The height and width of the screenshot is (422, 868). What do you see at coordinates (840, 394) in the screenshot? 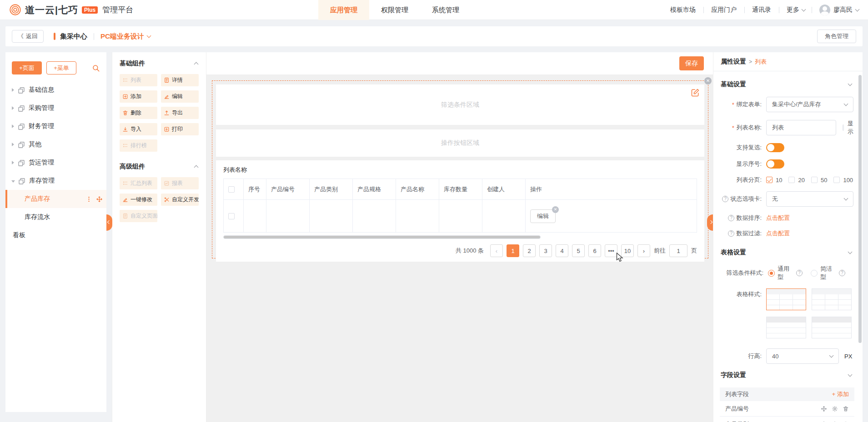
I see `add-field-link: + 添加` at bounding box center [840, 394].